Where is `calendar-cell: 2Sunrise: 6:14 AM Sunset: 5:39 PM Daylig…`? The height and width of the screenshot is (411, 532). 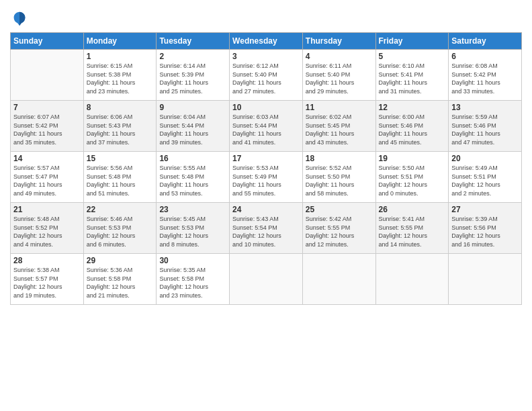 calendar-cell: 2Sunrise: 6:14 AM Sunset: 5:39 PM Daylig… is located at coordinates (193, 75).